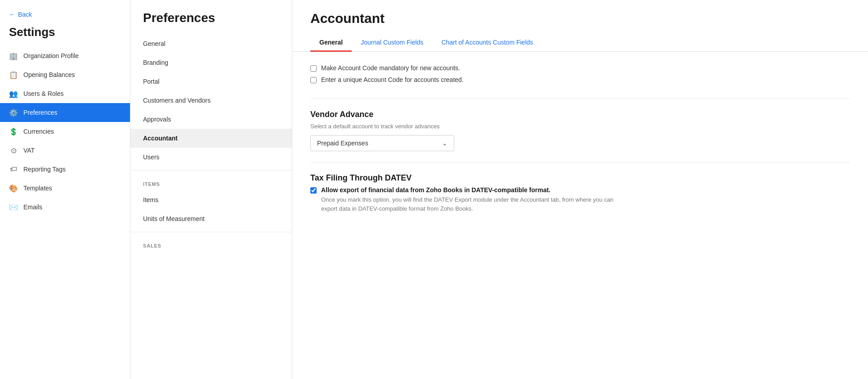 The width and height of the screenshot is (868, 379). Describe the element at coordinates (211, 209) in the screenshot. I see `items-nav: ItemsUnits of Measurement` at that location.